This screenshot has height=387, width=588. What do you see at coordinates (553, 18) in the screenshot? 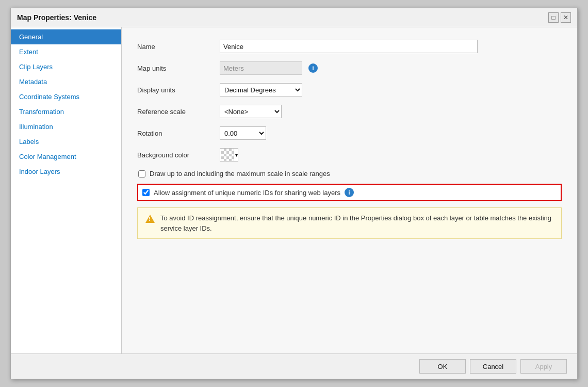
I see `maximize-button: □` at bounding box center [553, 18].